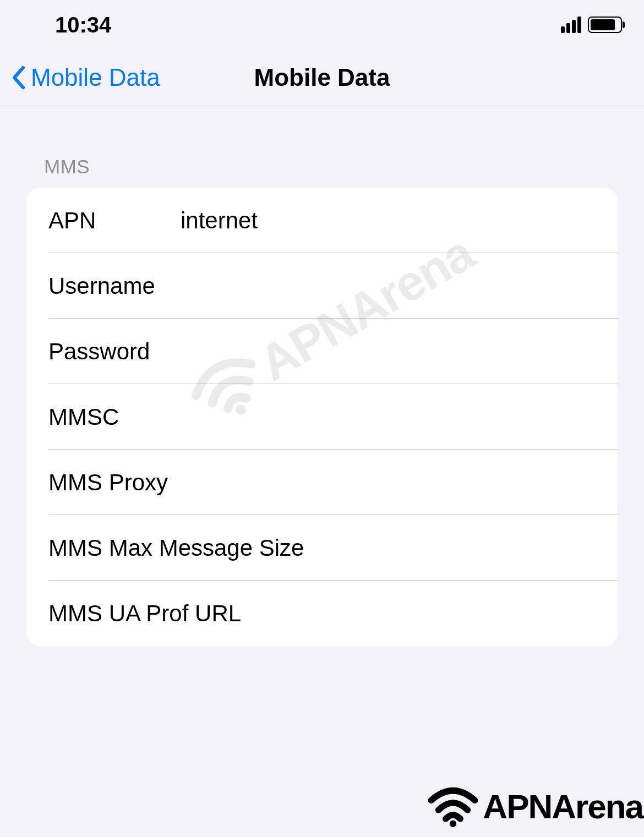 Image resolution: width=644 pixels, height=837 pixels. Describe the element at coordinates (333, 614) in the screenshot. I see `mms-ua-prof-label: MMS UA Prof URL` at that location.